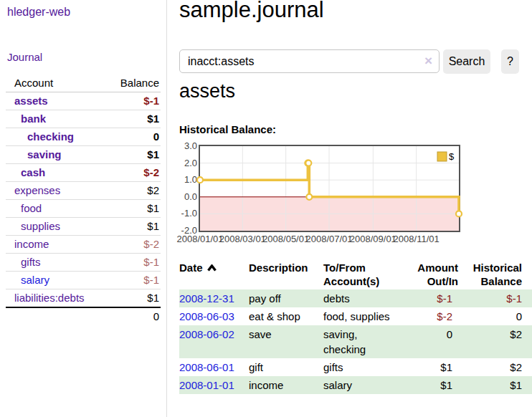 Image resolution: width=532 pixels, height=417 pixels. I want to click on account-row: food$1, so click(83, 209).